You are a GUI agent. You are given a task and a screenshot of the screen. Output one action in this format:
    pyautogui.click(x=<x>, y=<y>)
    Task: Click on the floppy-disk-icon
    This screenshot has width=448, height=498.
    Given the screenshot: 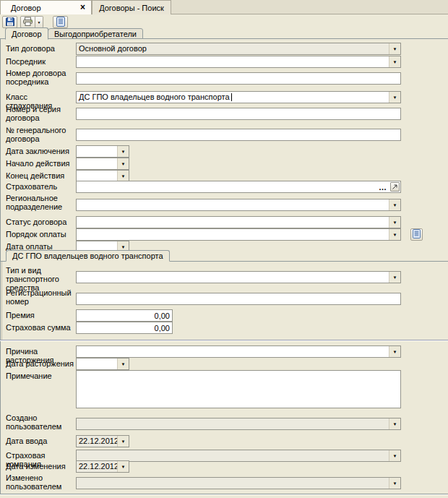 What is the action you would take?
    pyautogui.click(x=10, y=22)
    